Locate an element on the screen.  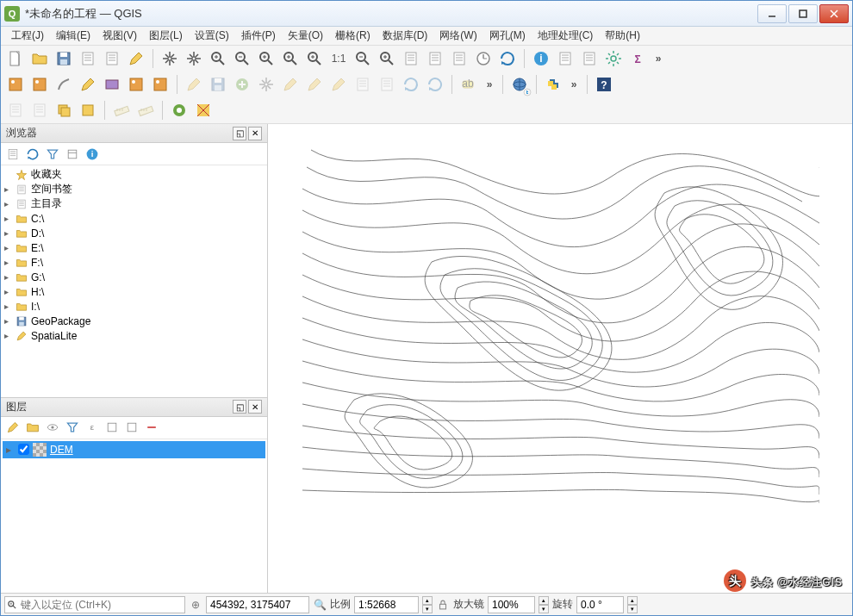
menu-vector: 矢量(O) is located at coordinates (305, 36).